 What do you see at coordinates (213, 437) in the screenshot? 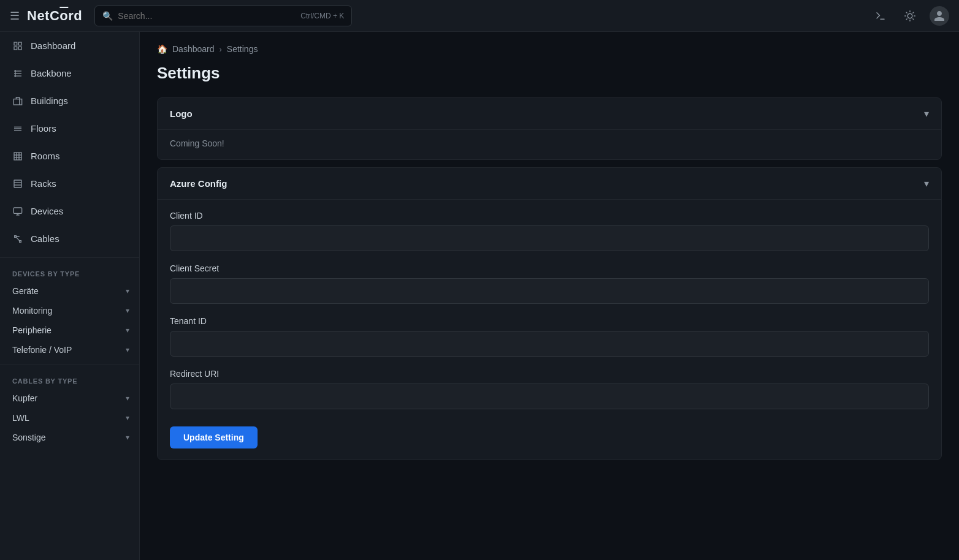
I see `update-setting-button: Update Setting` at bounding box center [213, 437].